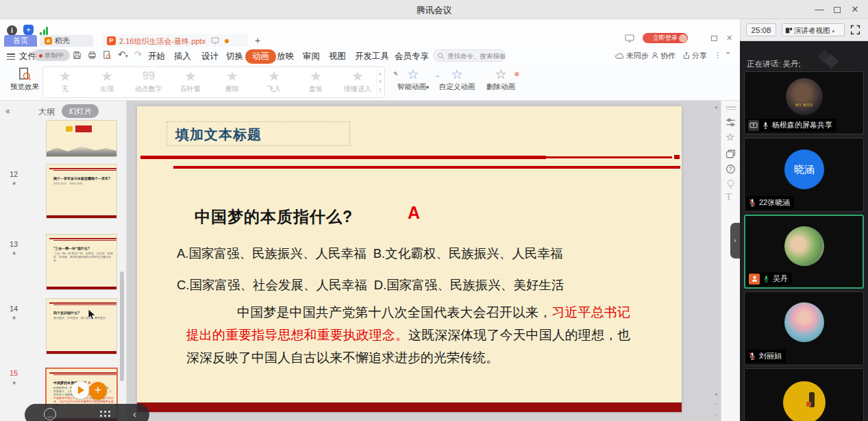 The width and height of the screenshot is (868, 421). I want to click on menu-design: 设计, so click(210, 56).